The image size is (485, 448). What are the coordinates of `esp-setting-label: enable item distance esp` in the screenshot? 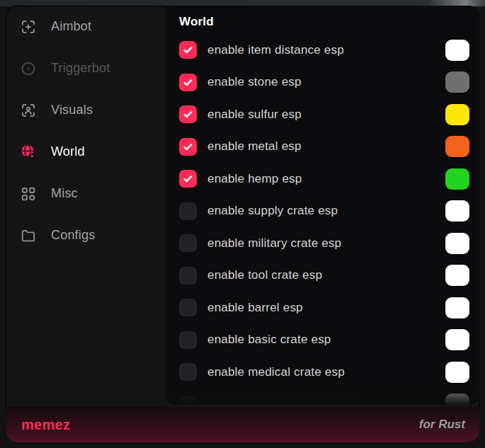 It's located at (326, 50).